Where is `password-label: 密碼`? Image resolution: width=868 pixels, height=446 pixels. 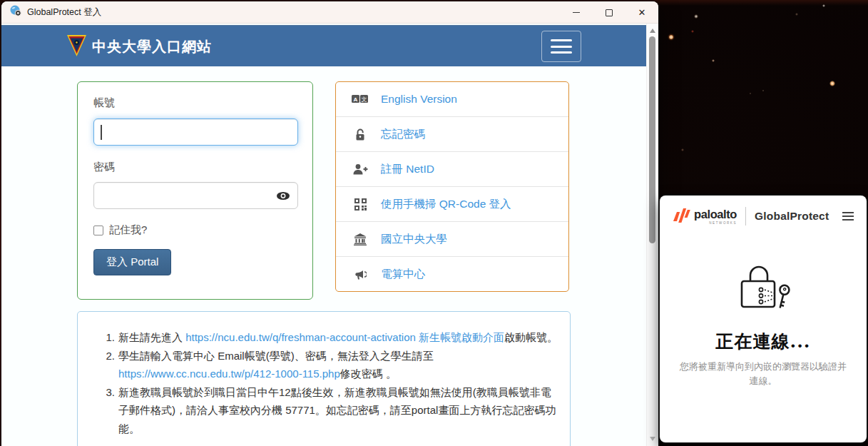 password-label: 密碼 is located at coordinates (195, 167).